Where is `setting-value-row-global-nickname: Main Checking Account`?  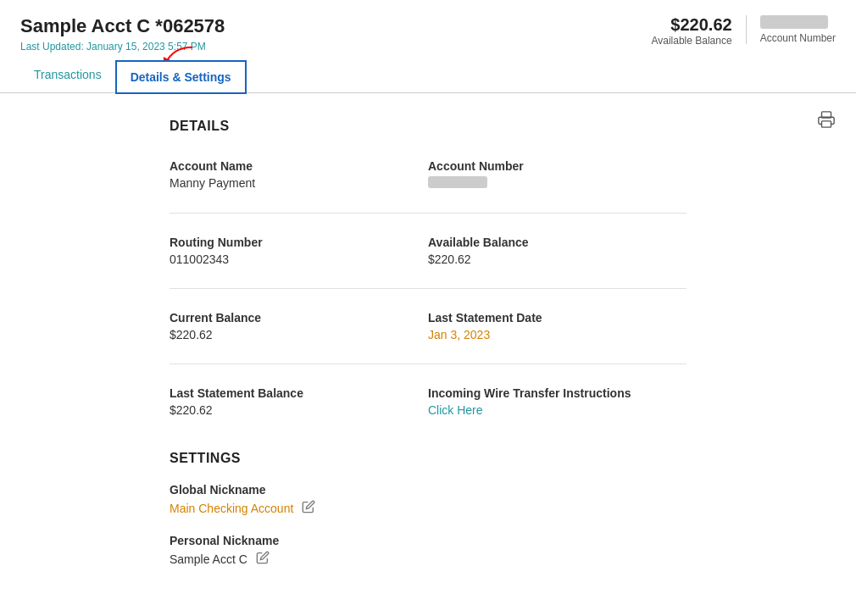 setting-value-row-global-nickname: Main Checking Account is located at coordinates (428, 508).